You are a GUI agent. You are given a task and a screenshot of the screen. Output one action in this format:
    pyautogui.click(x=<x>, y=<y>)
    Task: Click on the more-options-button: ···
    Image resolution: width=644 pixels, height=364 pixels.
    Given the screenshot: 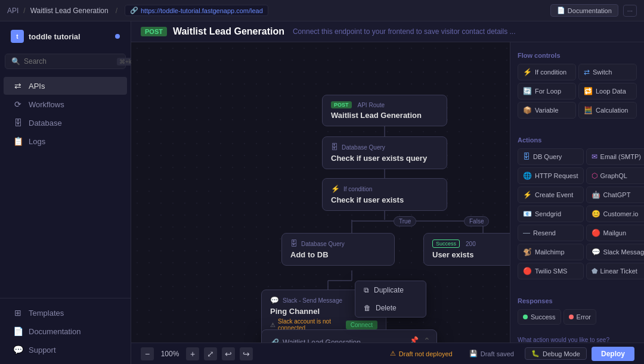 What is the action you would take?
    pyautogui.click(x=630, y=11)
    